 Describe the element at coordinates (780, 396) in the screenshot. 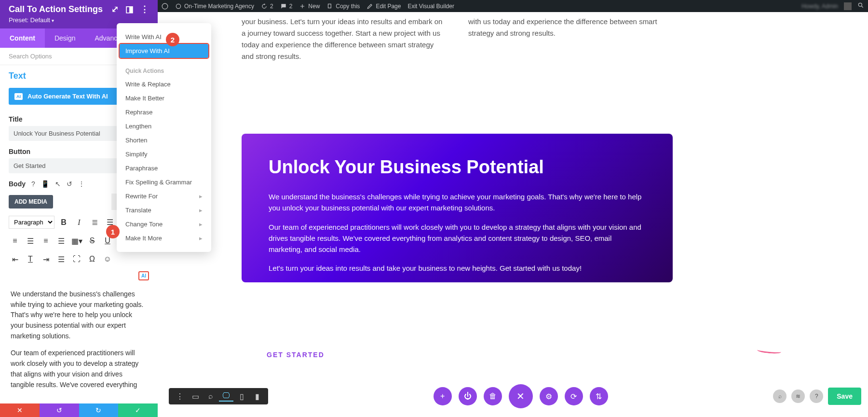

I see `find-button: ⌕` at that location.